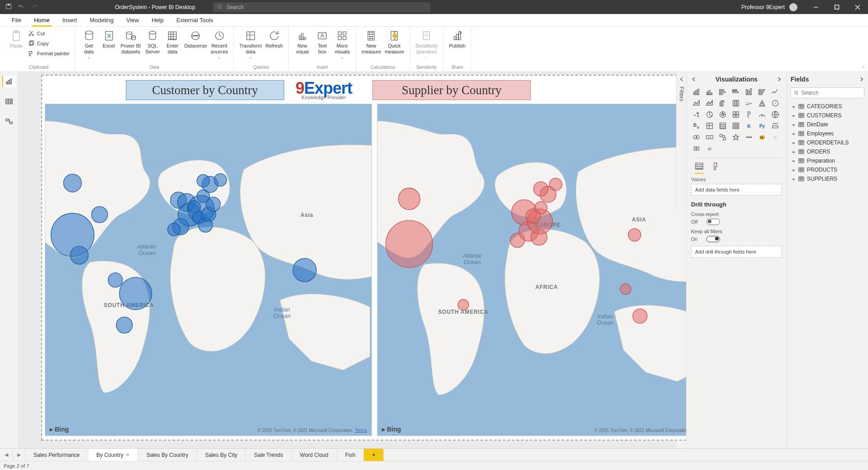 The height and width of the screenshot is (470, 868). I want to click on page-tab-word-cloud: Word Cloud, so click(315, 455).